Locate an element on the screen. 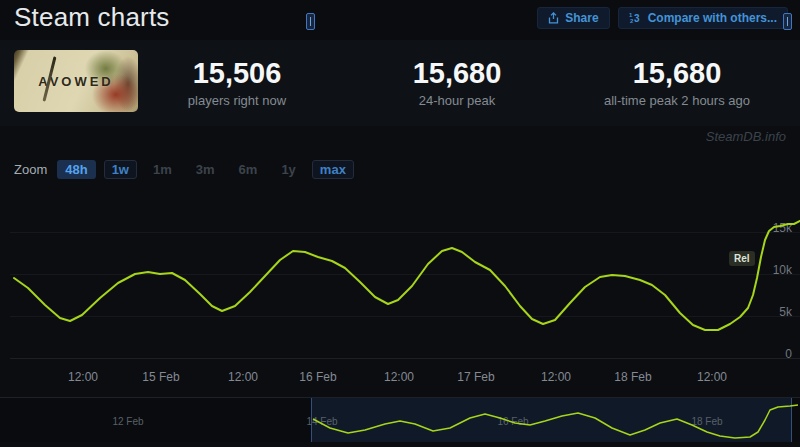  gridline-15k is located at coordinates (405, 232).